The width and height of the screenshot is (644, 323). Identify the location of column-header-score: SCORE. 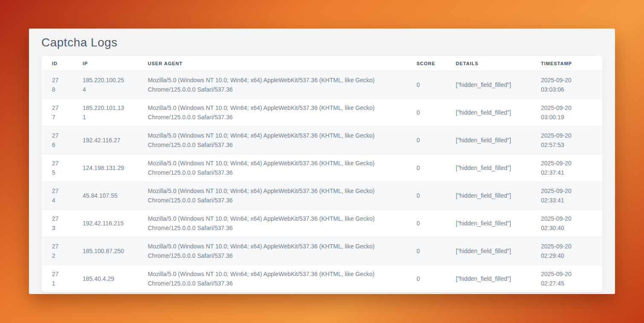
(426, 63).